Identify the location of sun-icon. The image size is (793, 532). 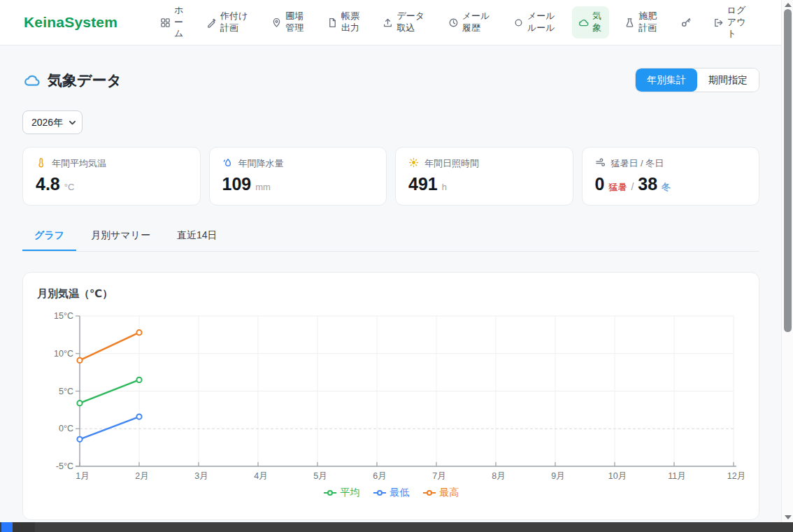
(414, 164).